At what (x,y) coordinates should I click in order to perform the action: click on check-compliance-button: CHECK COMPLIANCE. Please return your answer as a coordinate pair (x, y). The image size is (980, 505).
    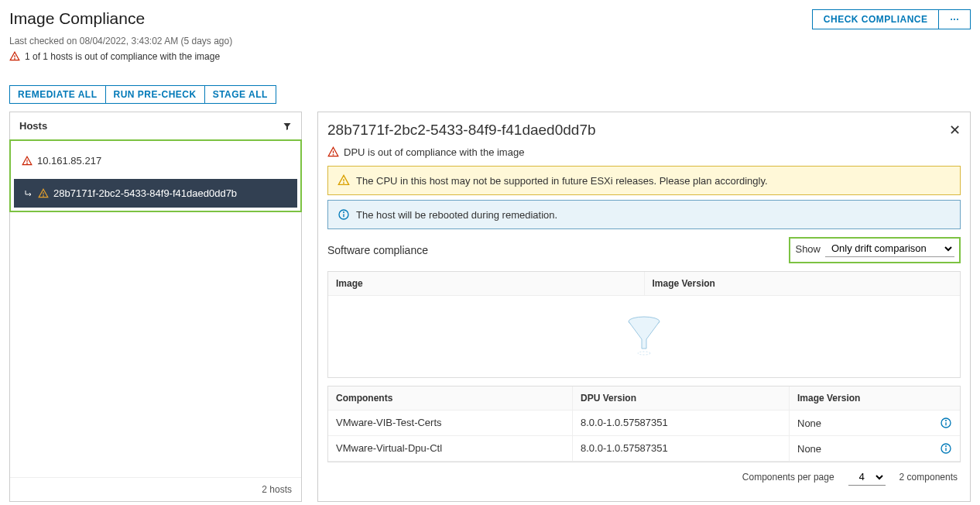
    Looking at the image, I should click on (876, 19).